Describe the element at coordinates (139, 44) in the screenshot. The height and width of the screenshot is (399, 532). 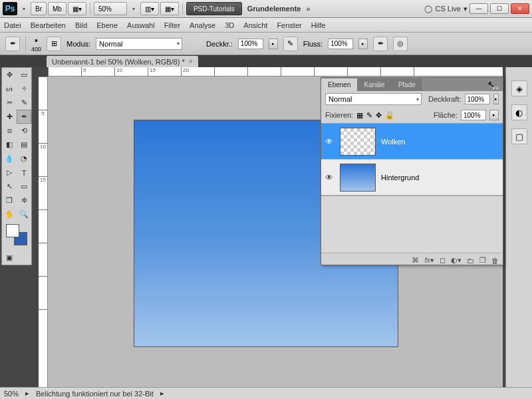
I see `blend-mode-dropdown: Normal` at that location.